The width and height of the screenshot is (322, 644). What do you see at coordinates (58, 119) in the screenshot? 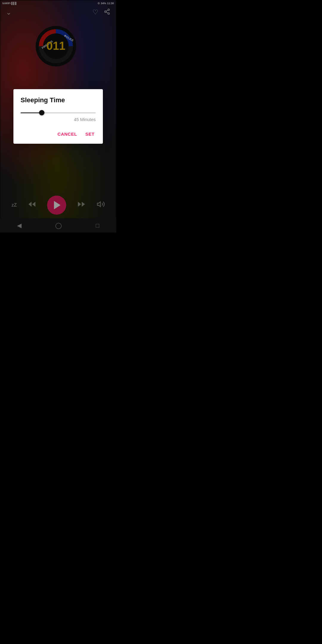
I see `slider-value-display: 45 Minutes` at bounding box center [58, 119].